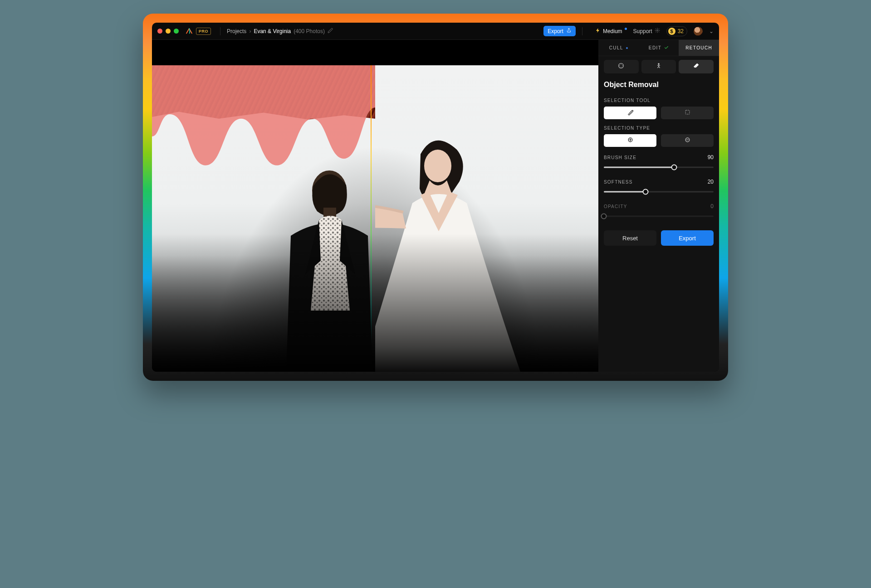 This screenshot has width=871, height=588. Describe the element at coordinates (280, 31) in the screenshot. I see `breadcrumb: Projects › Evan & Virginia (400 Photos)` at that location.